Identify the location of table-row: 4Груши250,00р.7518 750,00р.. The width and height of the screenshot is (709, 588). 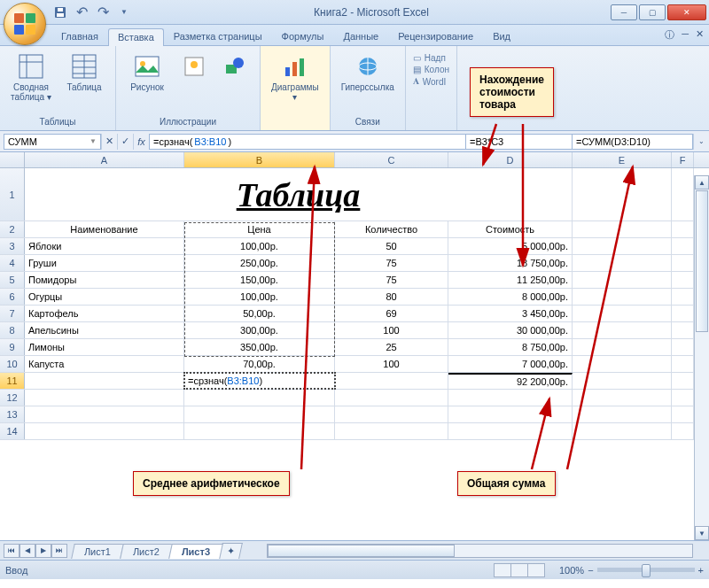
(354, 264).